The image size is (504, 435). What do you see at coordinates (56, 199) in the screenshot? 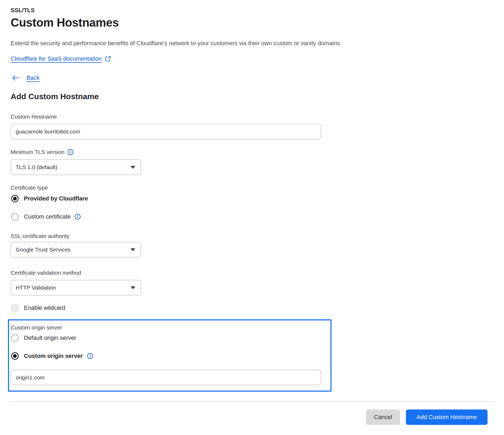
I see `radio-provided-by-cloudflare-label: Provided by Cloudflare` at bounding box center [56, 199].